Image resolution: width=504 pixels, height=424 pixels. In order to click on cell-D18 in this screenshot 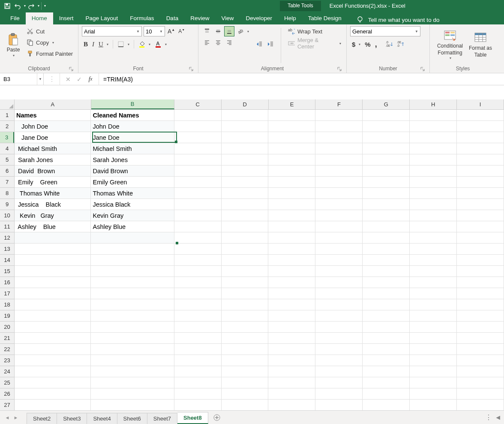, I will do `click(245, 305)`.